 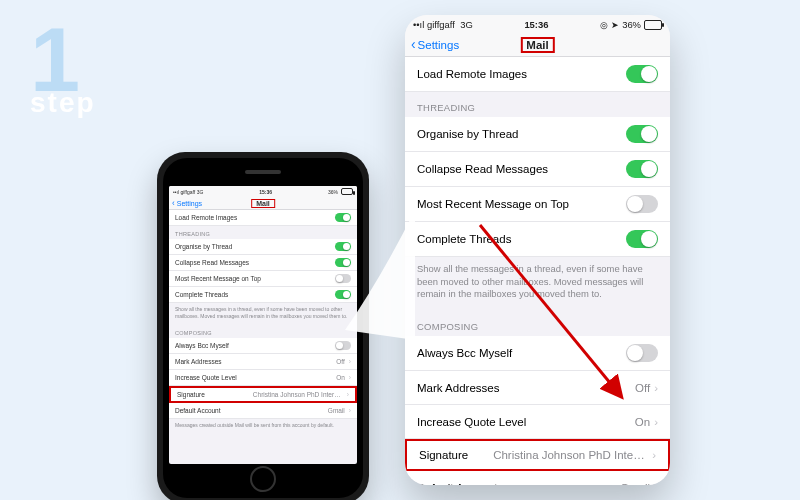 What do you see at coordinates (464, 239) in the screenshot?
I see `row-label: Complete Threads` at bounding box center [464, 239].